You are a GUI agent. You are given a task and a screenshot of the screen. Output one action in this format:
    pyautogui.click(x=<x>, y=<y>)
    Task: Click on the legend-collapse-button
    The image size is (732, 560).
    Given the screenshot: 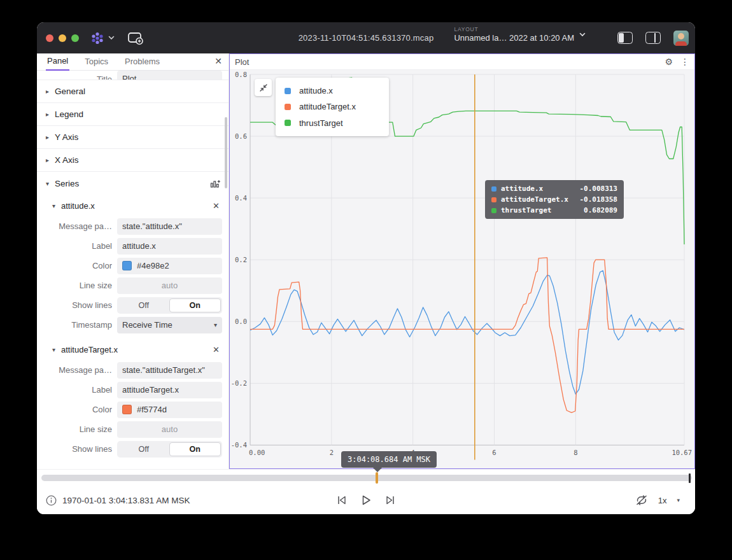 What is the action you would take?
    pyautogui.click(x=264, y=88)
    